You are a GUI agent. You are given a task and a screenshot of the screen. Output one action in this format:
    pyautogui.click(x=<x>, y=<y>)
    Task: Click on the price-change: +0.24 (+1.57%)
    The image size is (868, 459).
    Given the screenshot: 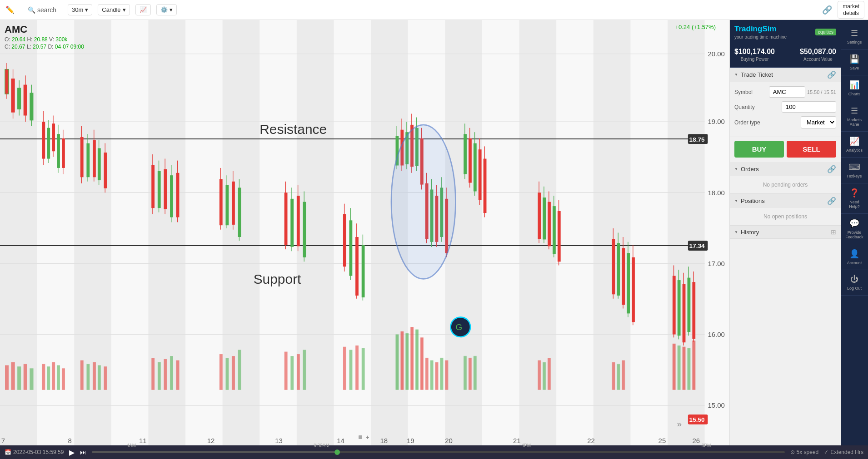 What is the action you would take?
    pyautogui.click(x=695, y=27)
    